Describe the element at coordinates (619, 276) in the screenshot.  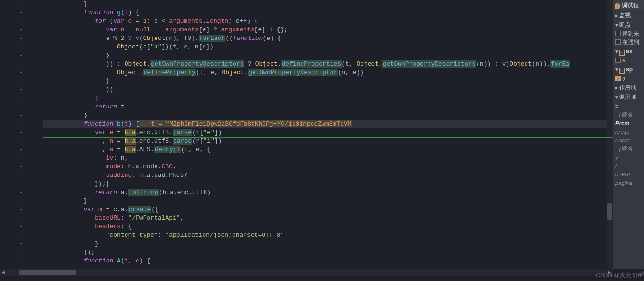
I see `watermark: CSDN @天天 501` at that location.